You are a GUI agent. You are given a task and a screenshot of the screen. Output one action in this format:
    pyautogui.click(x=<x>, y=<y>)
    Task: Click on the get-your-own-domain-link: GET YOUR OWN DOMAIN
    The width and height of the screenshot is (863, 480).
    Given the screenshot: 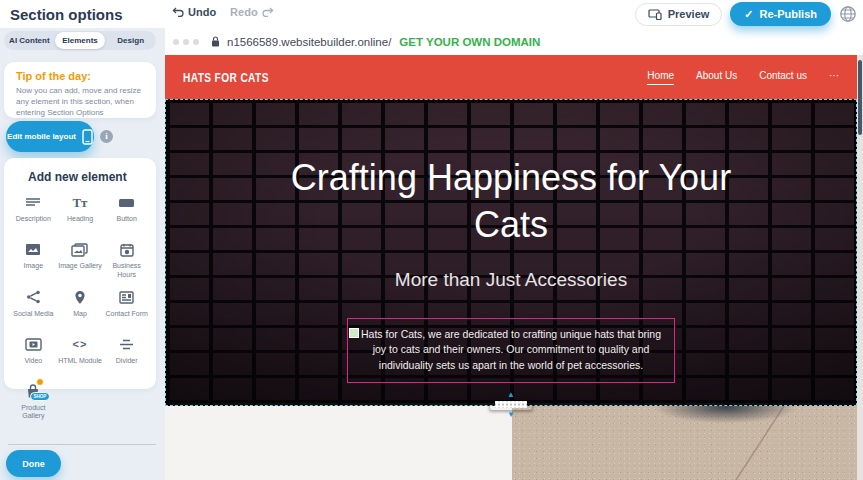 What is the action you would take?
    pyautogui.click(x=470, y=42)
    